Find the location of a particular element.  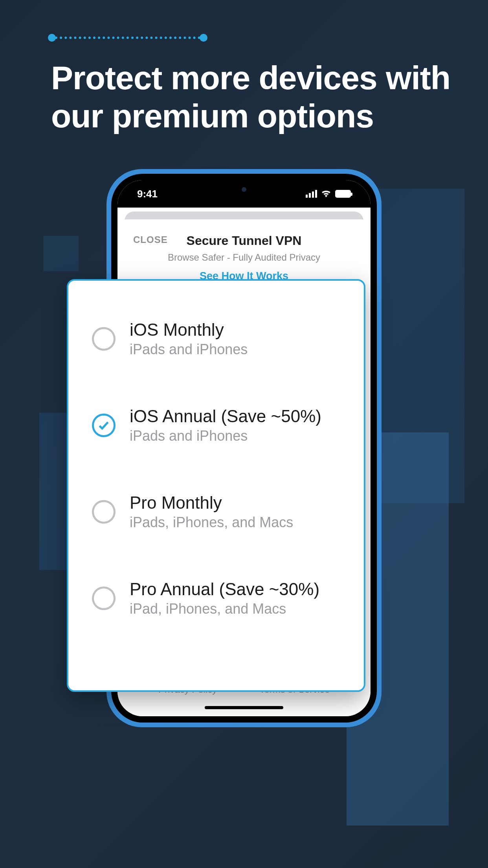

close-button: CLOSE is located at coordinates (150, 240).